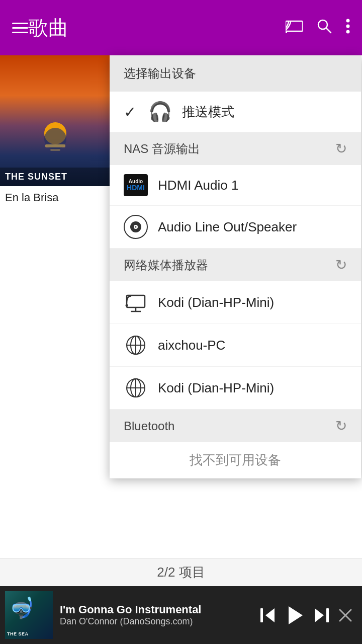 This screenshot has width=362, height=644. I want to click on kodi2-item: Kodi (Dian-HP-Mini), so click(235, 388).